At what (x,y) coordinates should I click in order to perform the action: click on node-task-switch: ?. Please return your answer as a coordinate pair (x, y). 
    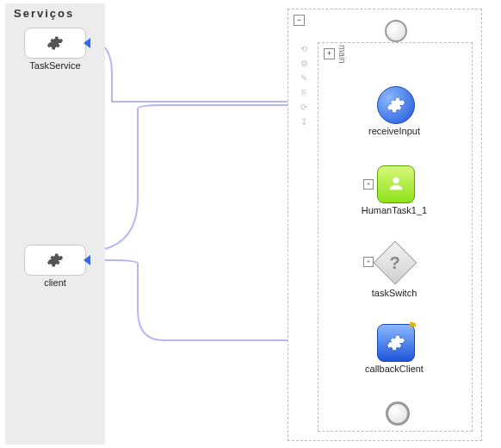
    Looking at the image, I should click on (395, 263).